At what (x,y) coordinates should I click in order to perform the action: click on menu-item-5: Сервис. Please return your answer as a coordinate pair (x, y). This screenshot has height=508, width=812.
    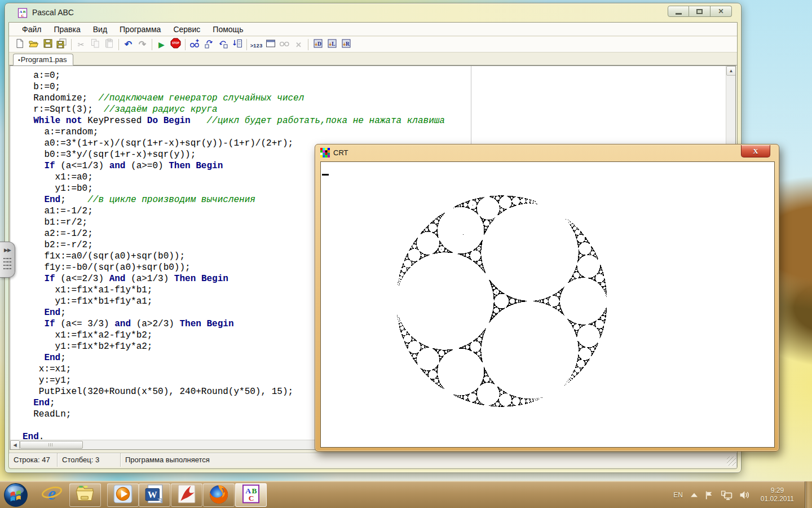
    Looking at the image, I should click on (187, 29).